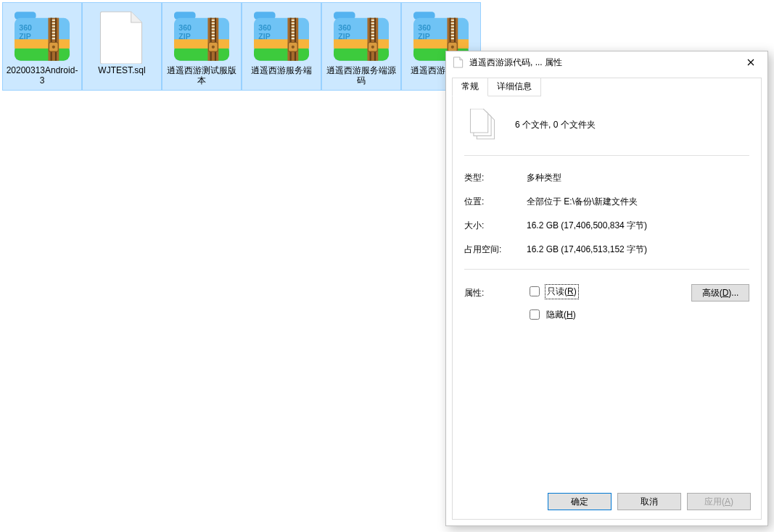  I want to click on checkbox-readonly-input, so click(535, 291).